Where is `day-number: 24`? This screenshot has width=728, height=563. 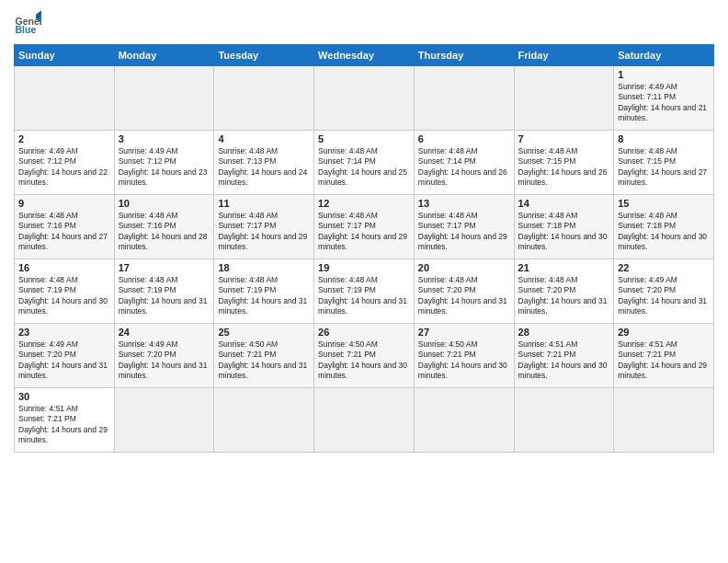 day-number: 24 is located at coordinates (165, 332).